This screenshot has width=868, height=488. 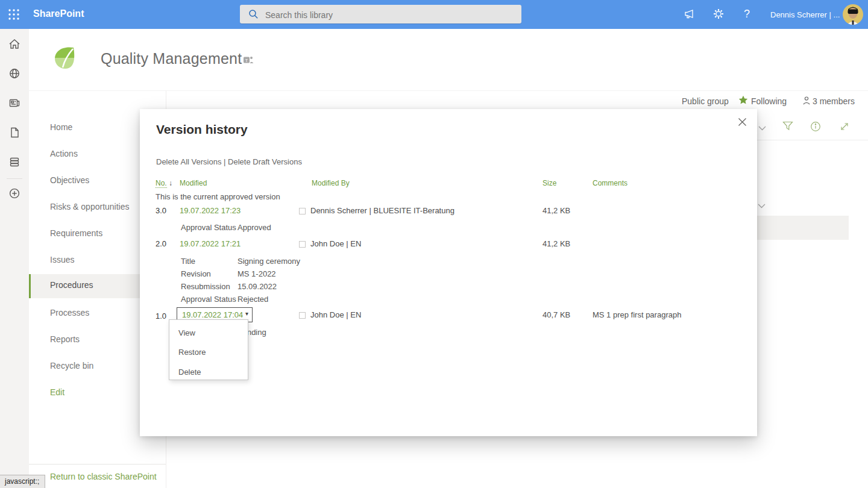 I want to click on current-version-note: This is the current approved version, so click(x=218, y=196).